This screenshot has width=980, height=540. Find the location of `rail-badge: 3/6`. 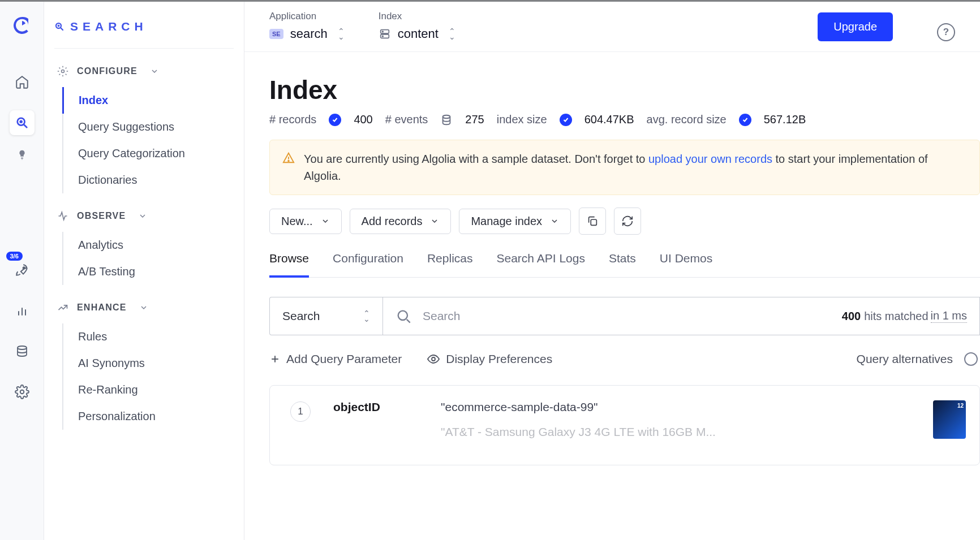

rail-badge: 3/6 is located at coordinates (15, 256).